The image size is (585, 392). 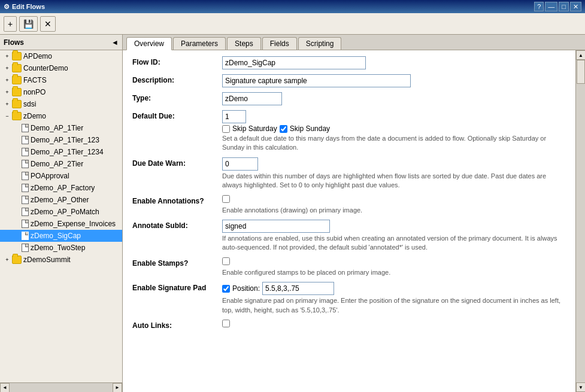 I want to click on sidebar-item-Demo_AP_2Tier: Demo_AP_2Tier, so click(x=61, y=164).